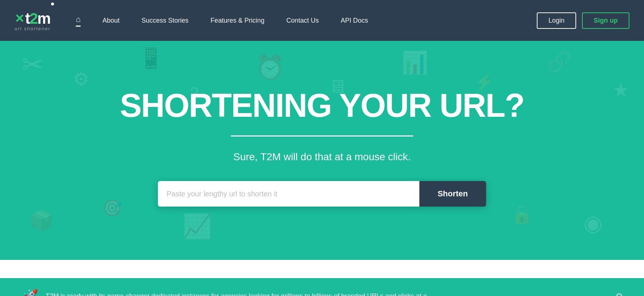 The height and width of the screenshot is (296, 644). What do you see at coordinates (322, 20) in the screenshot?
I see `navbar: ✕ t2m url shortener ⌂ About Success Stor…` at bounding box center [322, 20].